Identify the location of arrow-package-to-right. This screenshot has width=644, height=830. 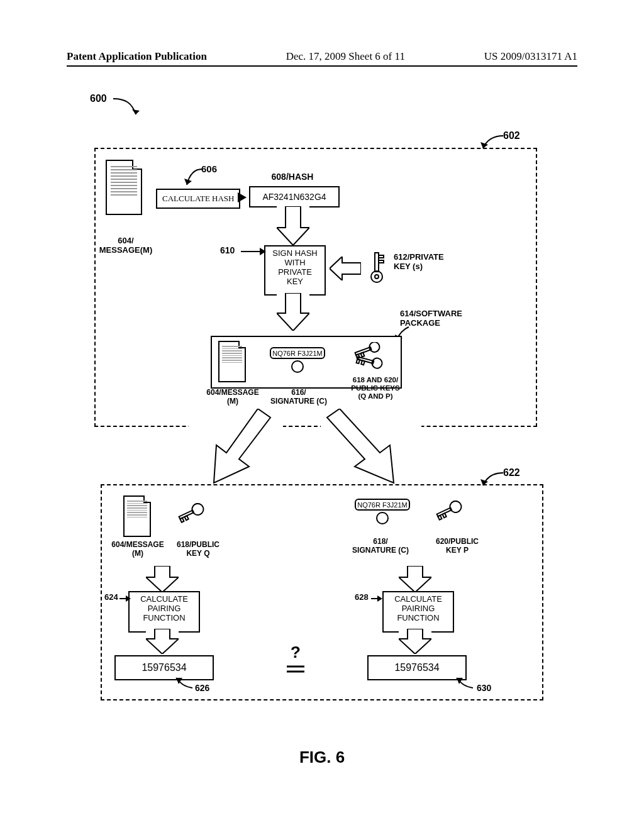
(371, 446).